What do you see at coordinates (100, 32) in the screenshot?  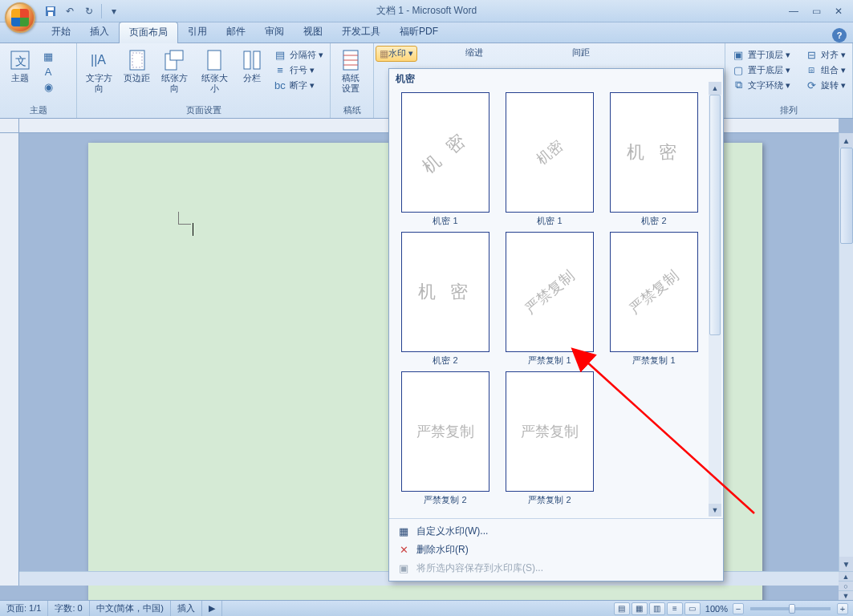 I see `tab-insert: 插入` at bounding box center [100, 32].